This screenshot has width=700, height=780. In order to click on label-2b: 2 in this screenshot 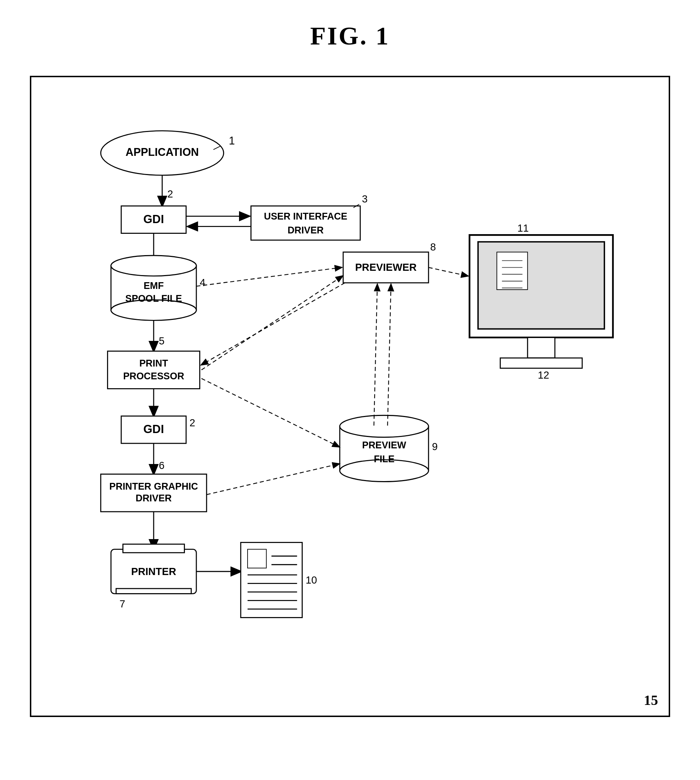, I will do `click(192, 423)`.